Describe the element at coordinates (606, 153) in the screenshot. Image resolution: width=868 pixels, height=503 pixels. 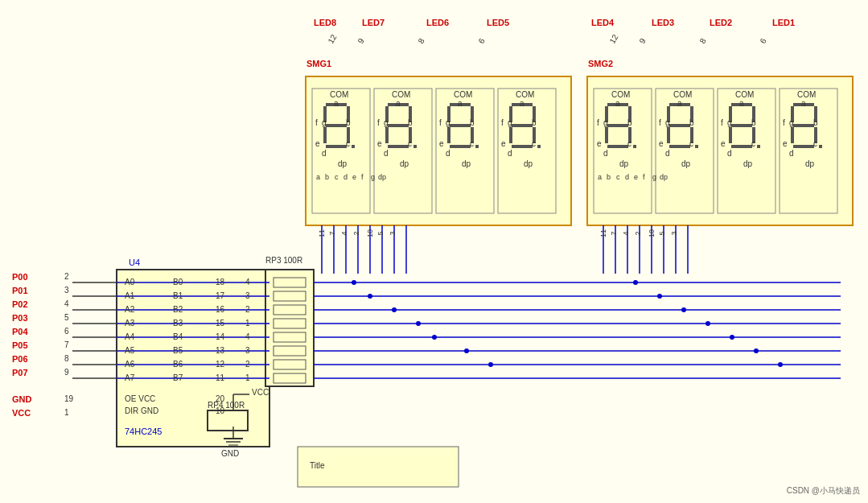
I see `seg-d-g2d1: d` at that location.